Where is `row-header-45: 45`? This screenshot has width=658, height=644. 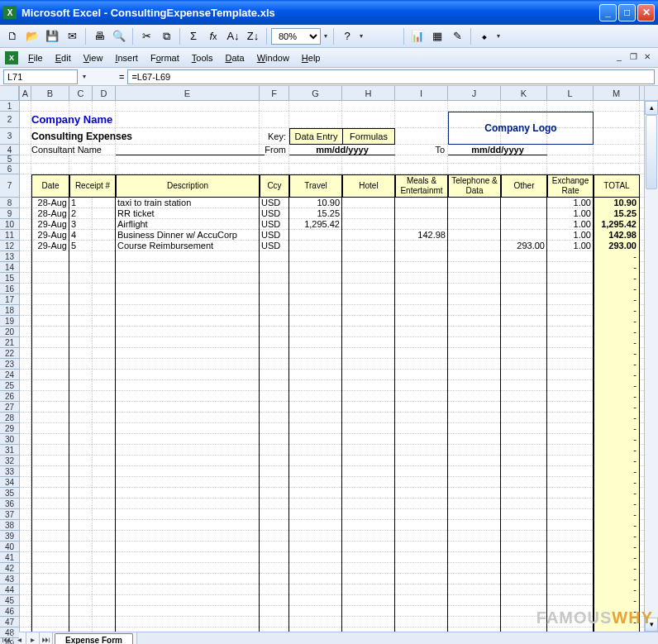
row-header-45: 45 is located at coordinates (10, 600).